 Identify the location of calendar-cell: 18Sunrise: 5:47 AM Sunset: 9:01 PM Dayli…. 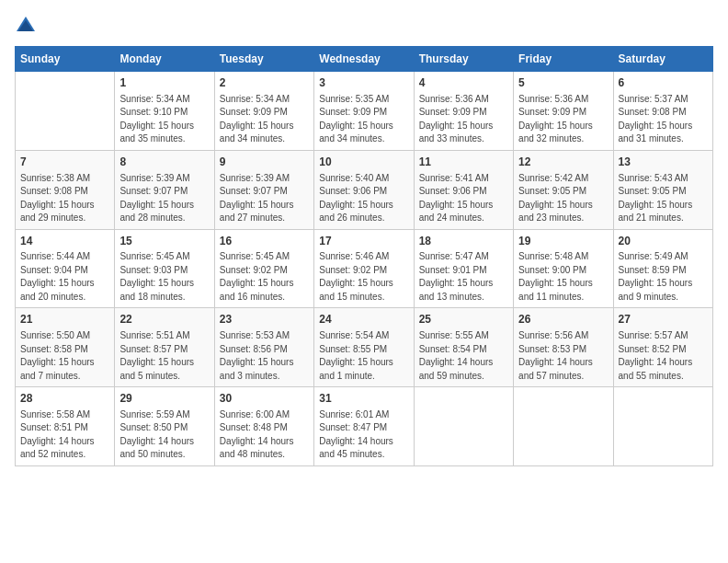
(463, 269).